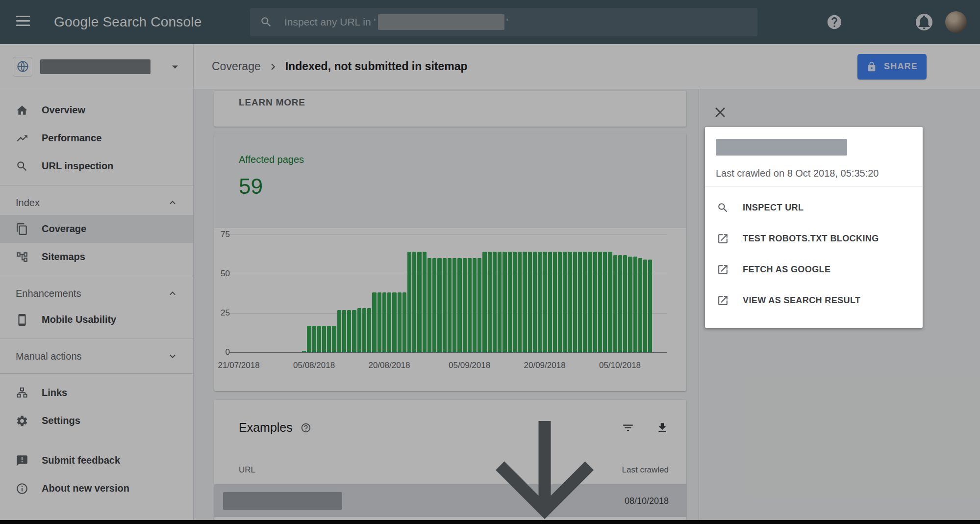  Describe the element at coordinates (97, 229) in the screenshot. I see `sidebar-item-coverage: Coverage` at that location.